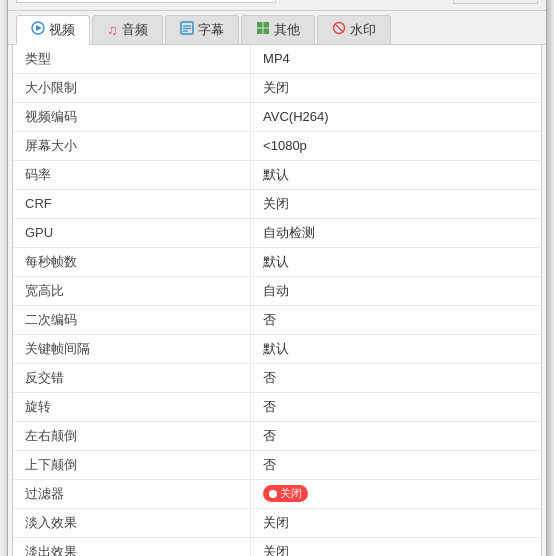 This screenshot has width=554, height=556. Describe the element at coordinates (277, 436) in the screenshot. I see `table-row: 左右颠倒否` at that location.